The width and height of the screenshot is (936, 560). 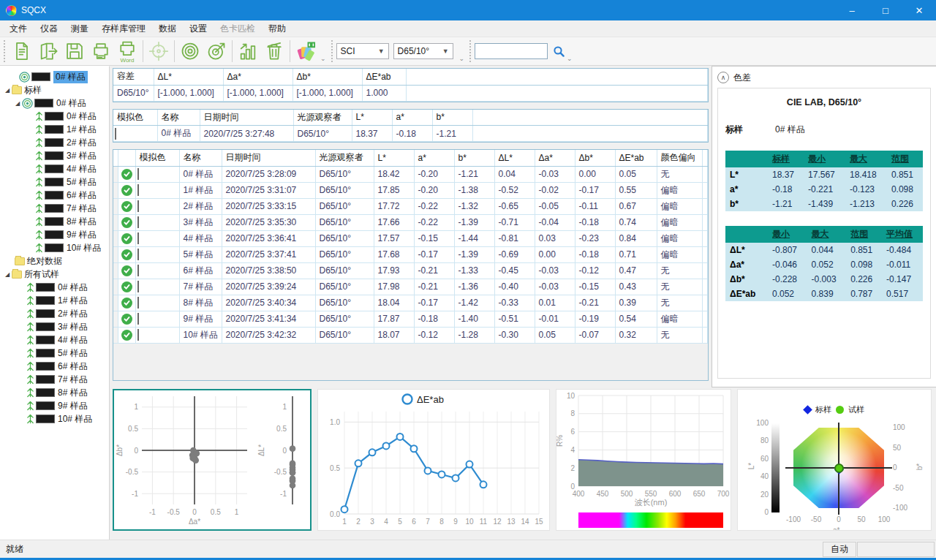 I want to click on menu-item-存样库管理: 存样库管理, so click(x=124, y=29).